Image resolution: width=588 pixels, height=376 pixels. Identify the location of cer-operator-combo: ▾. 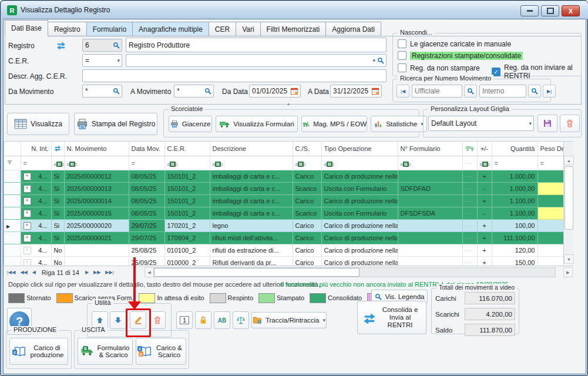
(102, 61).